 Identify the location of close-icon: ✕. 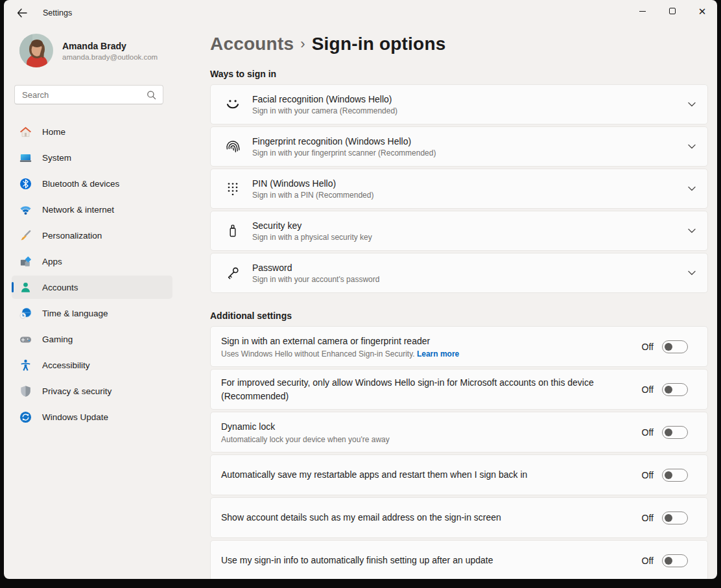
(703, 12).